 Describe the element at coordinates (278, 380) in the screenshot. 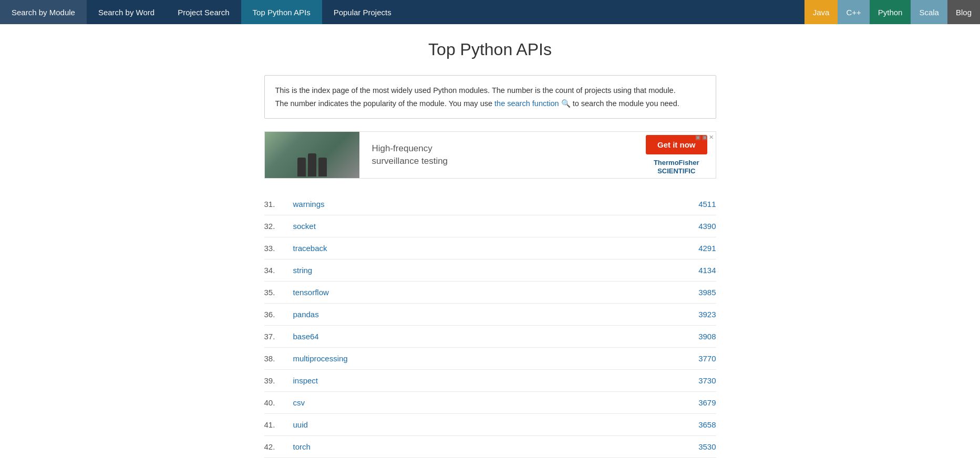

I see `module-number: 39.` at that location.